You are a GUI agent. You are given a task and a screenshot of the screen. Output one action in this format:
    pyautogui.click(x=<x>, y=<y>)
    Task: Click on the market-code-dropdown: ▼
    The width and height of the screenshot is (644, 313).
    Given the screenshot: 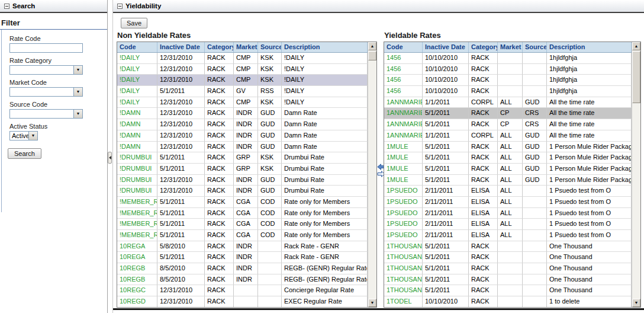 What is the action you would take?
    pyautogui.click(x=46, y=92)
    